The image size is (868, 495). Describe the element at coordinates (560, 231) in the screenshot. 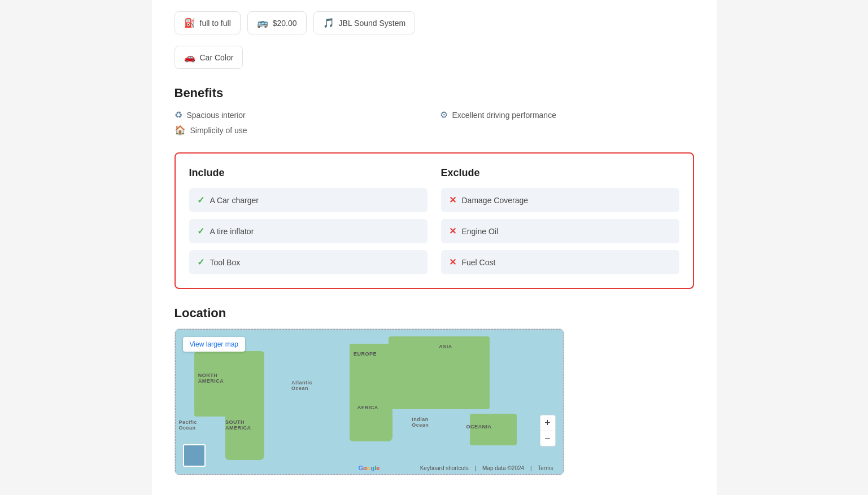

I see `exclude-engine-oil: ✕ Engine Oil` at that location.